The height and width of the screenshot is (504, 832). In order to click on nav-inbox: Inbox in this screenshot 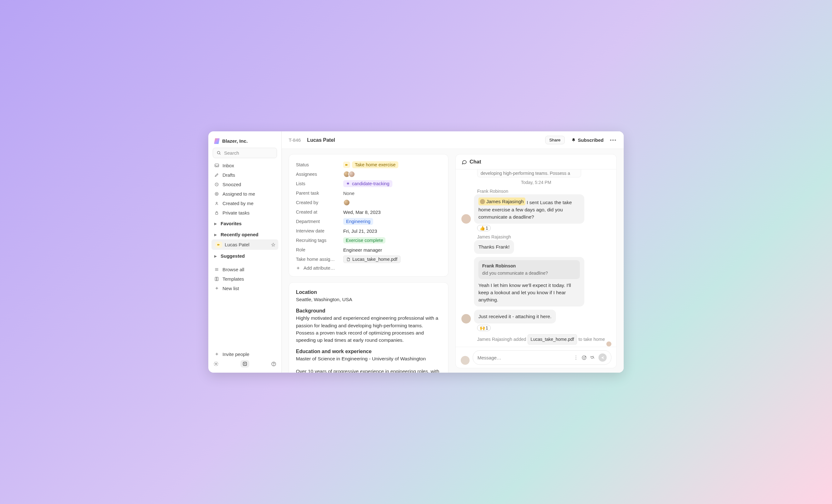, I will do `click(245, 165)`.